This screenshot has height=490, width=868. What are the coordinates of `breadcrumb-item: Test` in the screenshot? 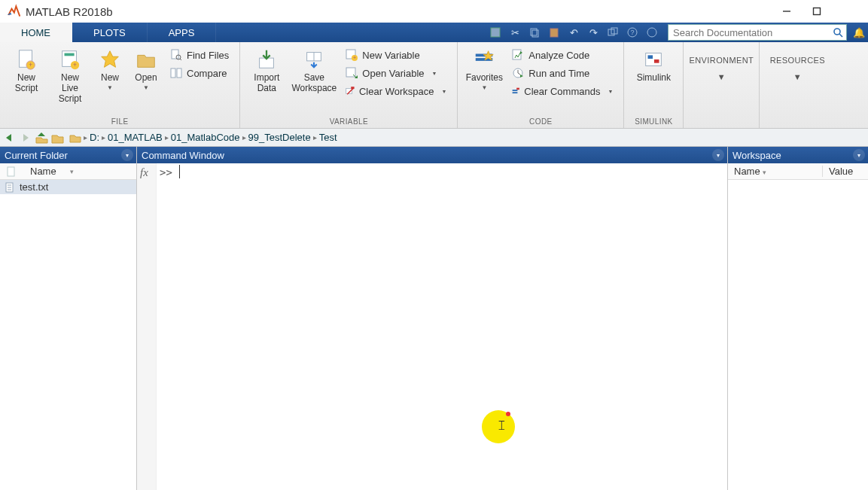 It's located at (328, 137).